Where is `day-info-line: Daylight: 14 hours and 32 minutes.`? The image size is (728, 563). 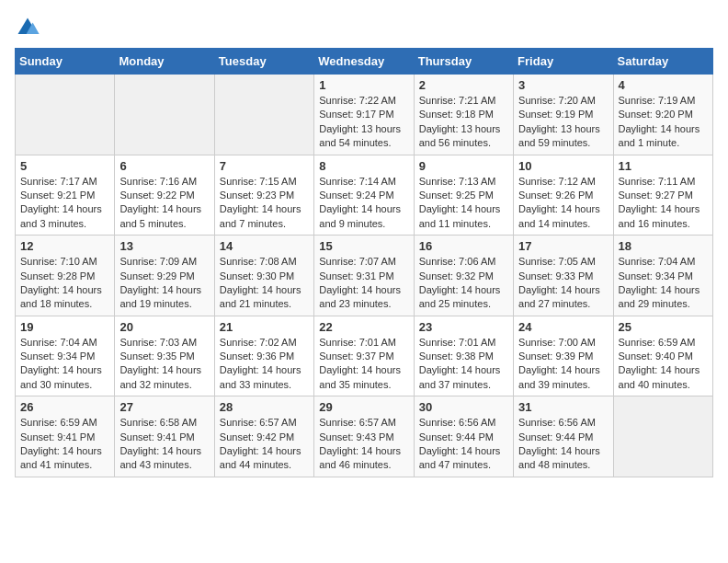
day-info-line: Daylight: 14 hours and 32 minutes. is located at coordinates (164, 377).